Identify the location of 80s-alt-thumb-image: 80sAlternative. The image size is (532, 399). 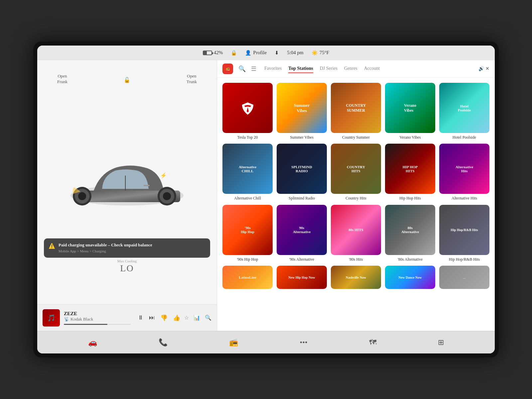
(410, 230).